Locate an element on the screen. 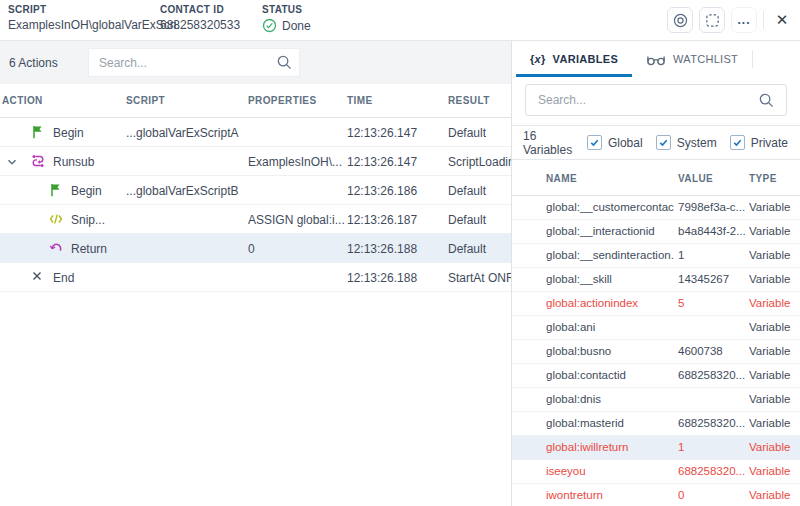 The width and height of the screenshot is (800, 506). variable-row: global:ani Variable is located at coordinates (656, 328).